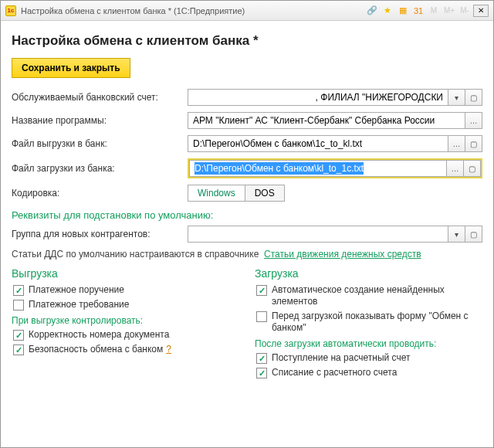 Image resolution: width=494 pixels, height=448 pixels. What do you see at coordinates (97, 234) in the screenshot?
I see `contractor-group-label: Группа для новых контрагентов:` at bounding box center [97, 234].